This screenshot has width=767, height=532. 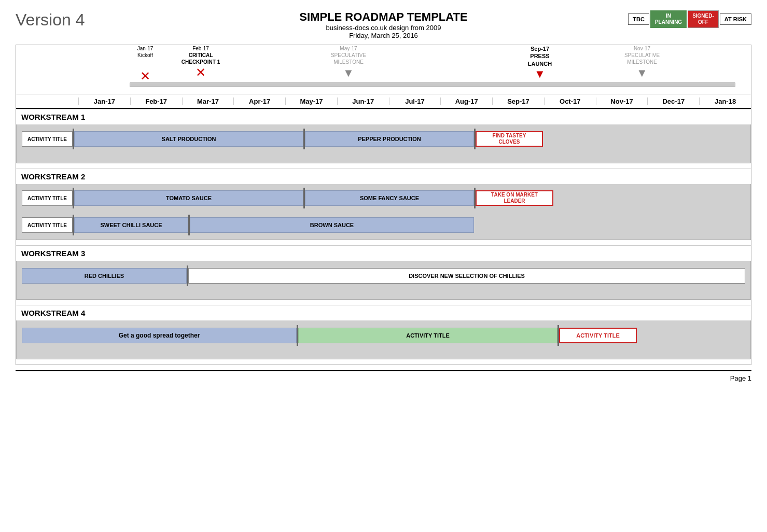 I want to click on ws2-bar-market: TAKE ON MARKETLEADER, so click(x=514, y=198).